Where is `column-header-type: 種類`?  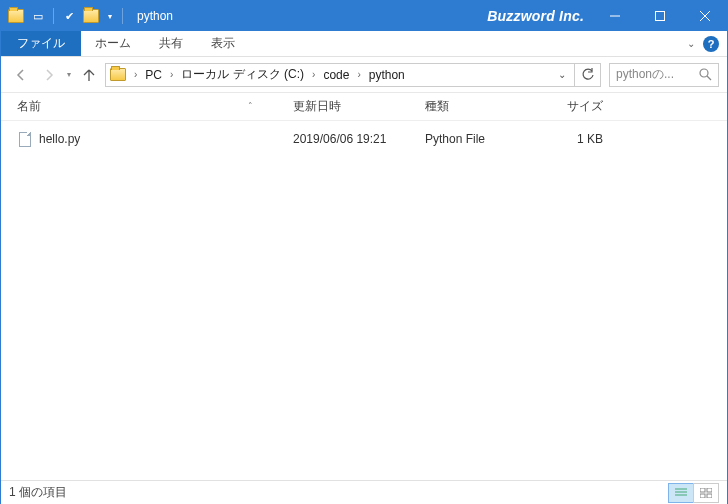
column-header-type: 種類 is located at coordinates (481, 106).